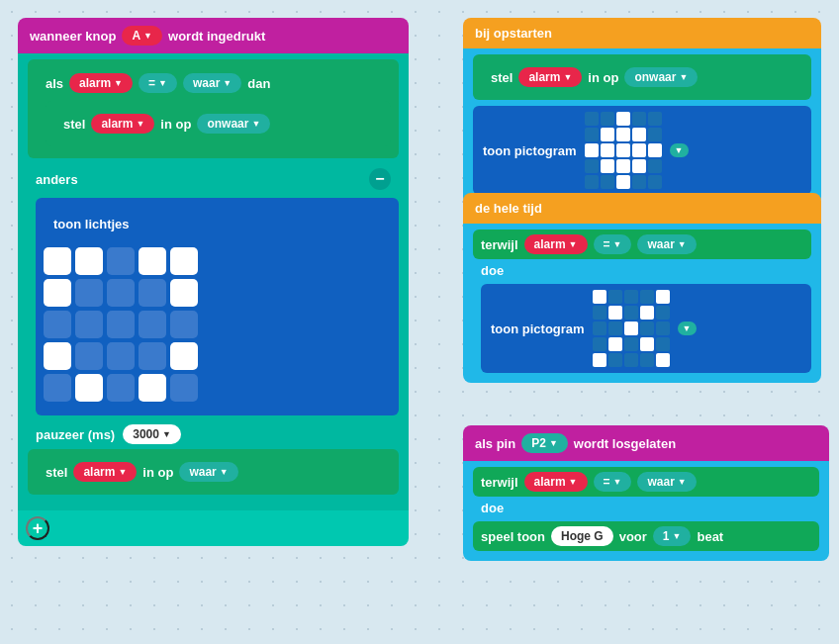  I want to click on wordt-ingedrukt-label: wordt ingedrukt, so click(217, 36).